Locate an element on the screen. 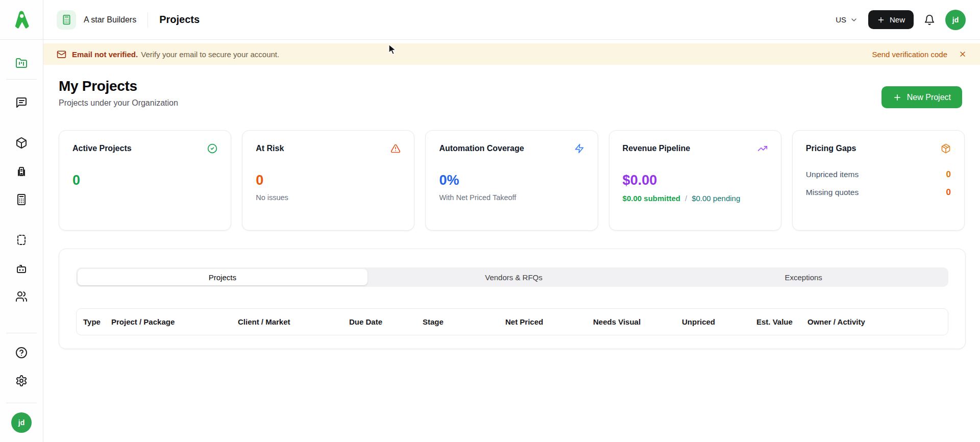 This screenshot has height=442, width=980. tab-exceptions: Exceptions is located at coordinates (803, 277).